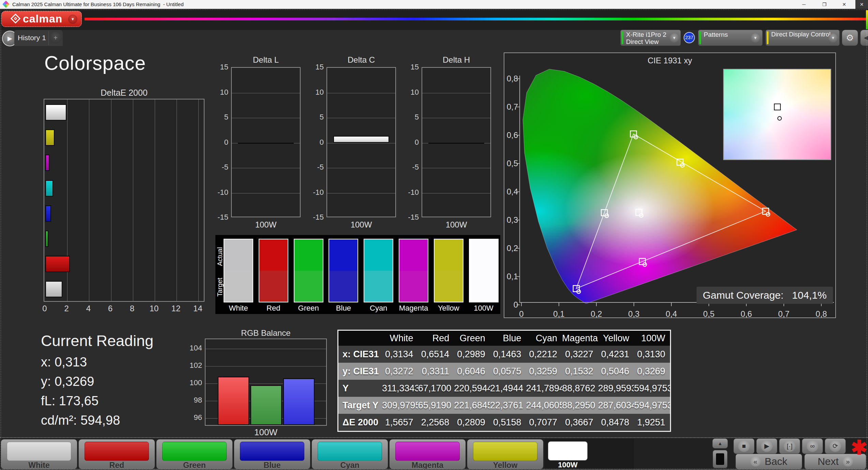  Describe the element at coordinates (132, 309) in the screenshot. I see `axis-tick-label: 8` at that location.